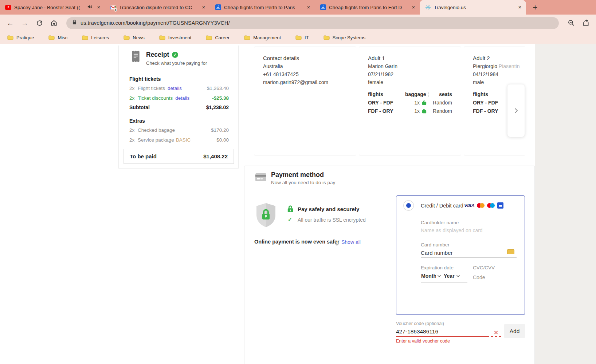 The height and width of the screenshot is (364, 596). Describe the element at coordinates (345, 38) in the screenshot. I see `bookmark-folder-scope-systems: Scope Systems` at that location.